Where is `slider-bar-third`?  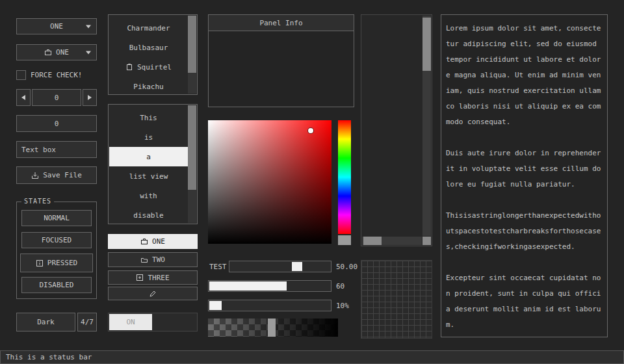 slider-bar-third is located at coordinates (270, 306).